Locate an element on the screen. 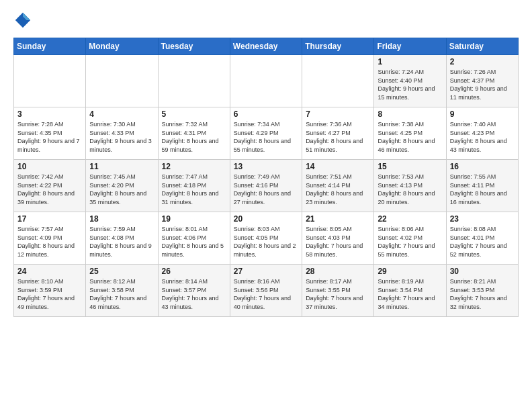 The width and height of the screenshot is (532, 411). day-cell: 28Sunrise: 8:17 AM Sunset: 3:55 PM Dayli… is located at coordinates (339, 291).